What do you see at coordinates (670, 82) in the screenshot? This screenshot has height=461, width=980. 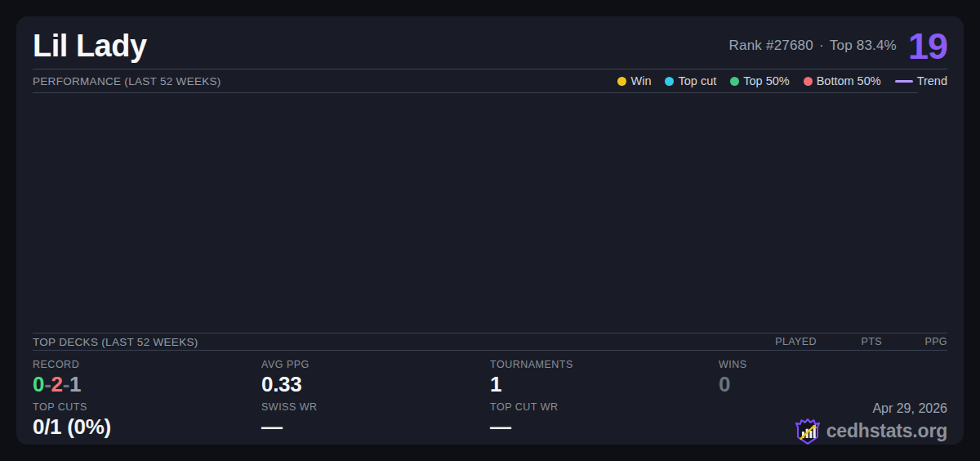 I see `top-cut-dot-icon` at bounding box center [670, 82].